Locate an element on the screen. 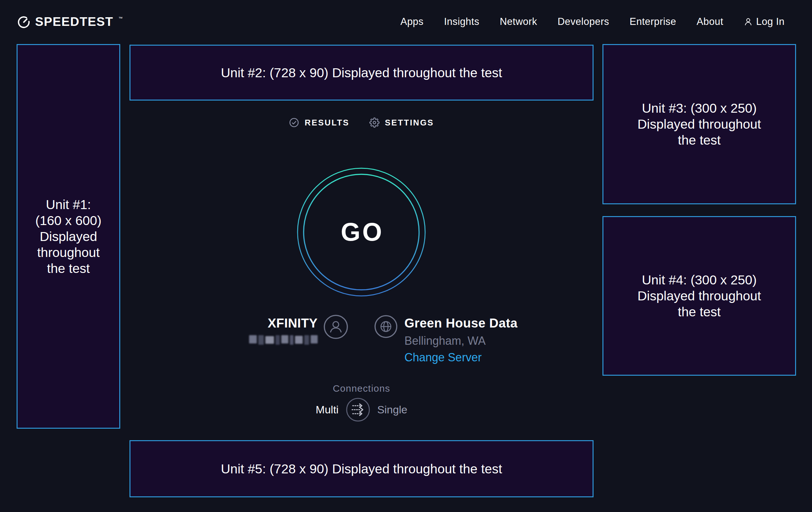 The width and height of the screenshot is (812, 512). isp-avatar-icon is located at coordinates (336, 327).